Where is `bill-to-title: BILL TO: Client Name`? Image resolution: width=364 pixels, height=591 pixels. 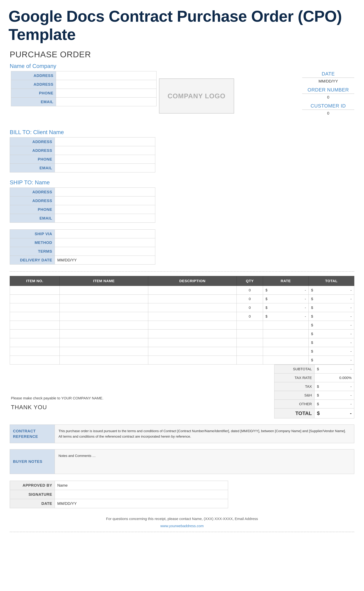
bill-to-title: BILL TO: Client Name is located at coordinates (182, 132).